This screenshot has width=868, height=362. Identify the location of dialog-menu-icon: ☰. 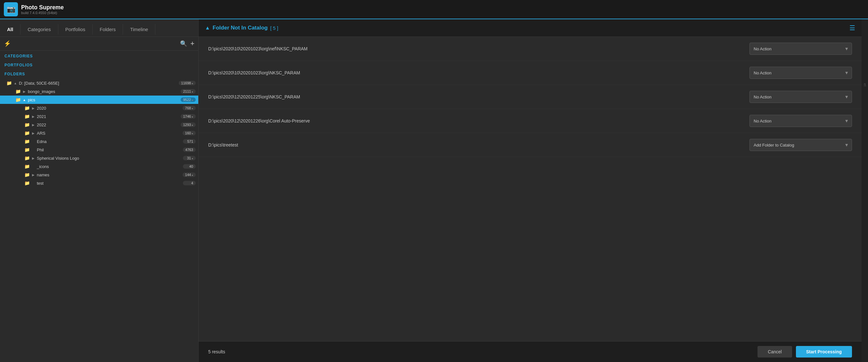
(852, 28).